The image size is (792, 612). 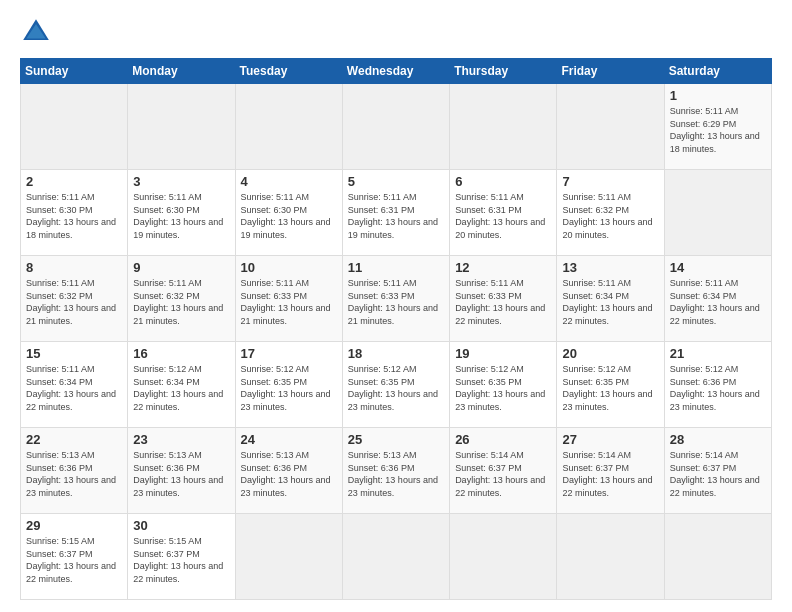 What do you see at coordinates (504, 471) in the screenshot?
I see `calendar-cell: 26 Sunrise: 5:14 AMSunset: 6:37 PMDaylig…` at bounding box center [504, 471].